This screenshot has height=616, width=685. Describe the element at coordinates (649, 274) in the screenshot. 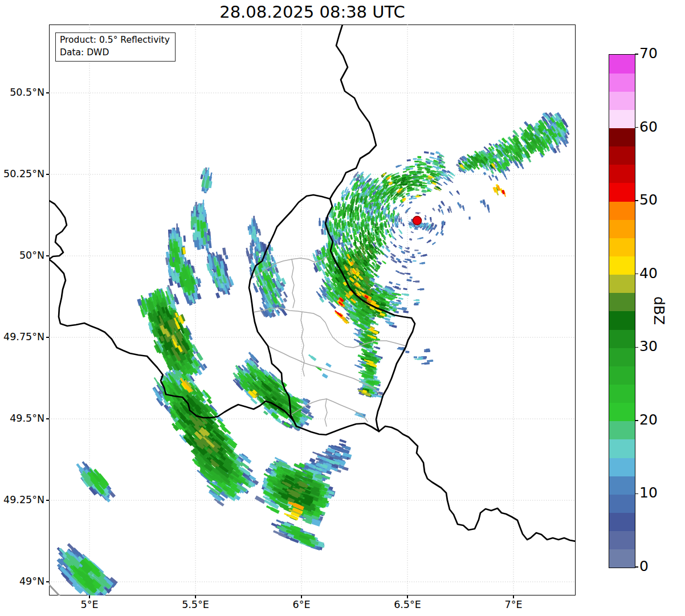

I see `colorbar-tick-label: 40` at that location.